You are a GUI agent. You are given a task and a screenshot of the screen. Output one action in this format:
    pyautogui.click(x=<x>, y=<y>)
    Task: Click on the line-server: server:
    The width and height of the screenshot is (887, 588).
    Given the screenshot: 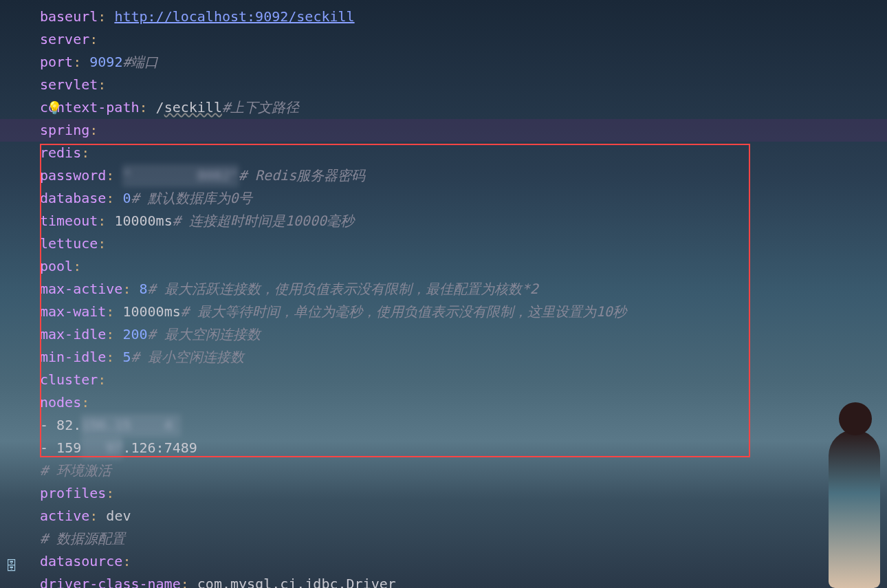 What is the action you would take?
    pyautogui.click(x=463, y=40)
    